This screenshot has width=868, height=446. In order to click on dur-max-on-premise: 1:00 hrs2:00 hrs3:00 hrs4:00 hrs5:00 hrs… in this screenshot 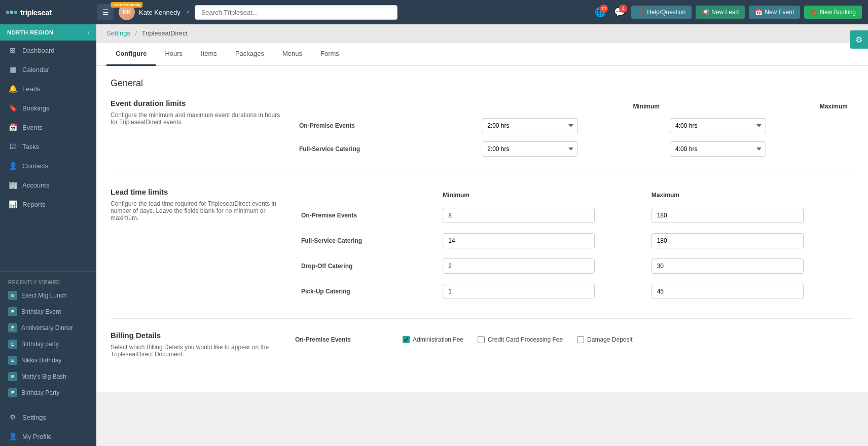, I will do `click(760, 126)`.